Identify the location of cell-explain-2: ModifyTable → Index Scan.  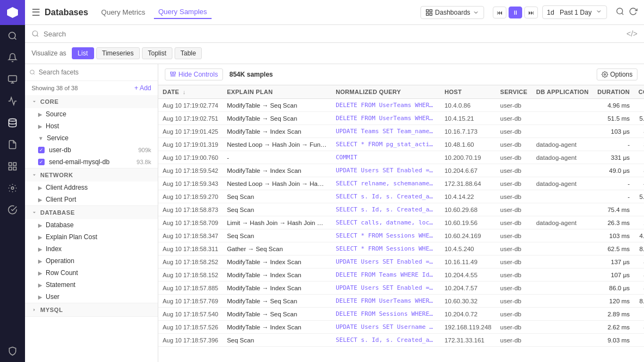
(277, 132).